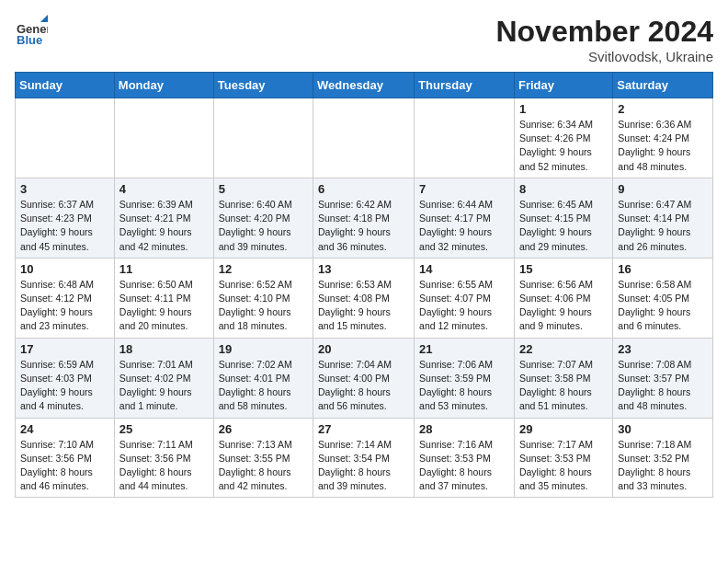  What do you see at coordinates (64, 465) in the screenshot?
I see `day-info: Sunrise: 7:10 AM Sunset: 3:56 PM Dayligh…` at bounding box center [64, 465].